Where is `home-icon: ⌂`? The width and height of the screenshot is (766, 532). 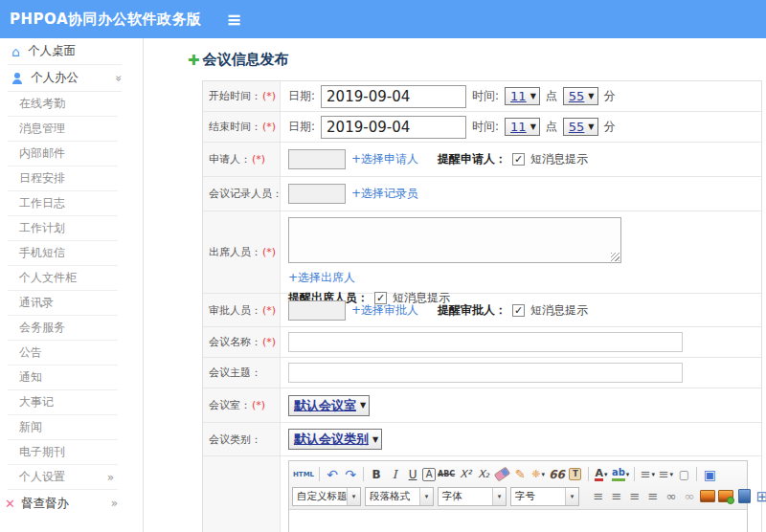 home-icon: ⌂ is located at coordinates (15, 52).